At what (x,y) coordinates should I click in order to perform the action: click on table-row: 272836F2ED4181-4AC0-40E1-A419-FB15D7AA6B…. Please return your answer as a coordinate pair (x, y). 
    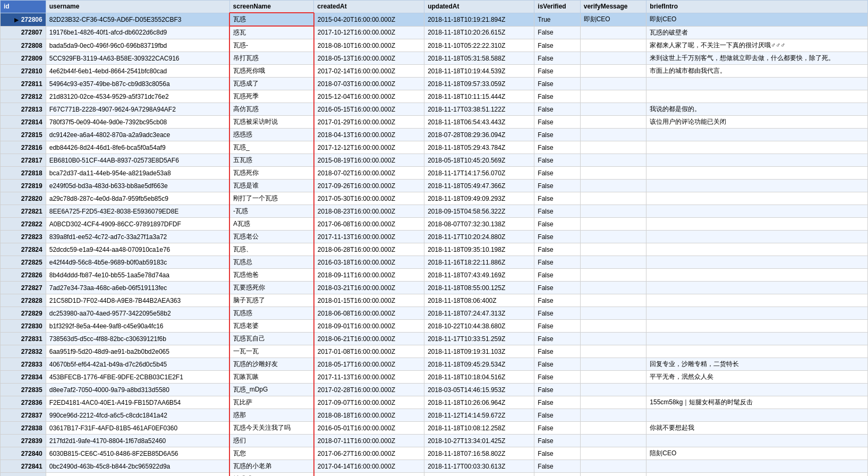
    Looking at the image, I should click on (435, 403).